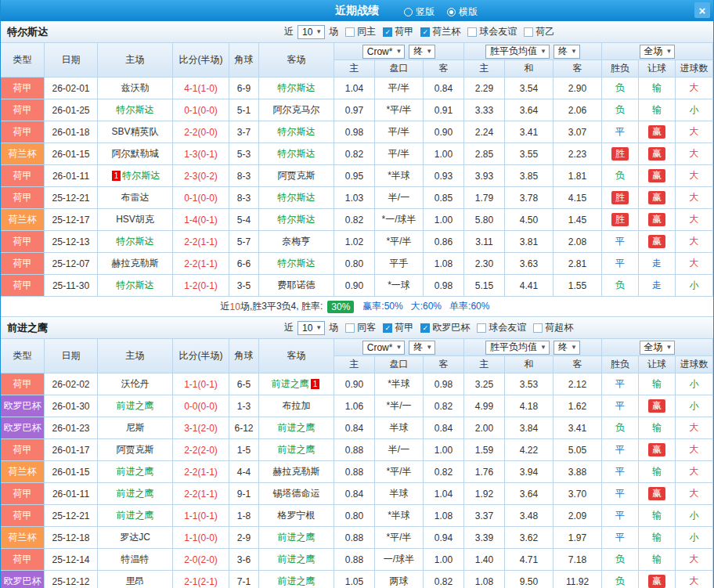 Image resolution: width=714 pixels, height=588 pixels. I want to click on layout-radio-group: 竖版 横版, so click(441, 13).